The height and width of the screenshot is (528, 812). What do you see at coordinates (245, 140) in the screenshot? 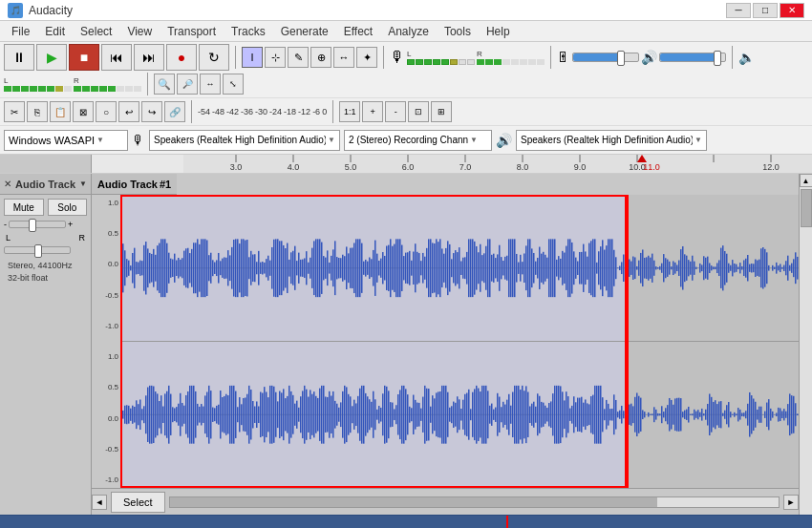
I see `input-device-select: Speakers (Realtek High Definition Audio)…` at bounding box center [245, 140].